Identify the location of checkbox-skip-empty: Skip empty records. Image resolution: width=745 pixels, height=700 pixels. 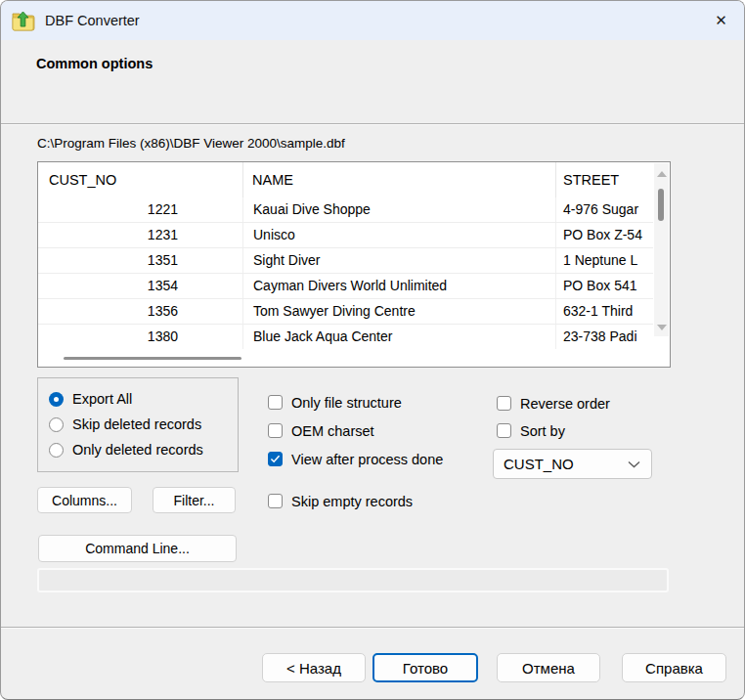
(340, 501).